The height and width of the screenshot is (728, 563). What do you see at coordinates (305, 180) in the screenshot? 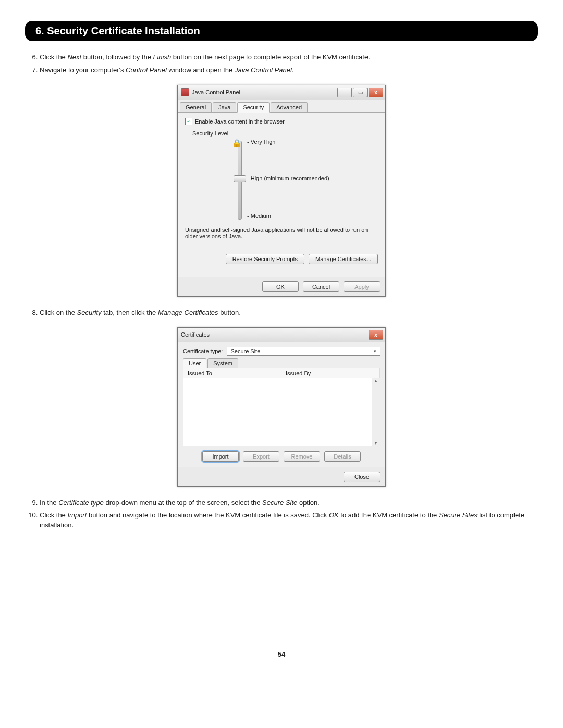
I see `security-slider: 🔒 Very High High (minimum recommended) M…` at bounding box center [305, 180].